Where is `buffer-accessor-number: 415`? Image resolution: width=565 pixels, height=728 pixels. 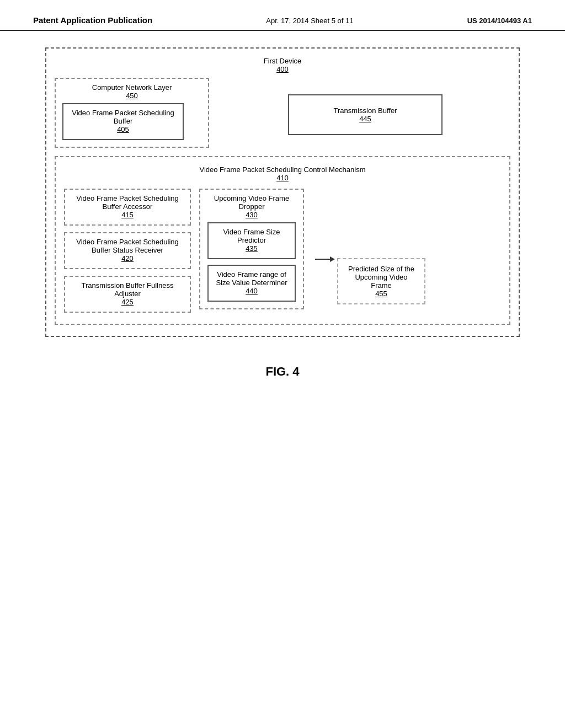
buffer-accessor-number: 415 is located at coordinates (127, 215).